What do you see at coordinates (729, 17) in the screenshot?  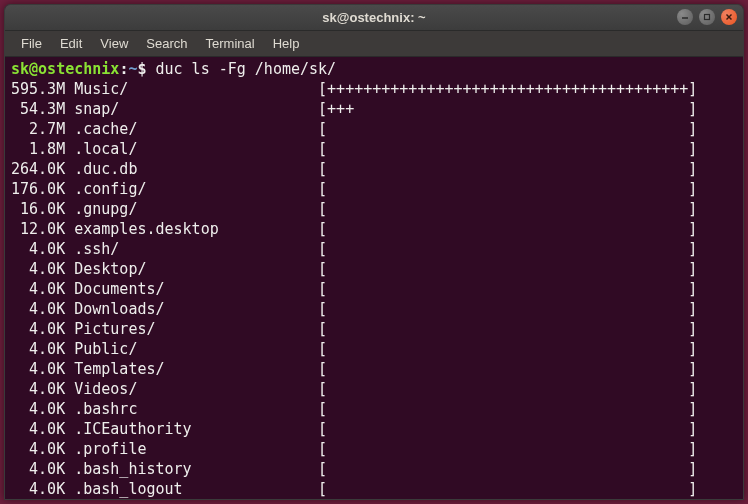 I see `close-button` at bounding box center [729, 17].